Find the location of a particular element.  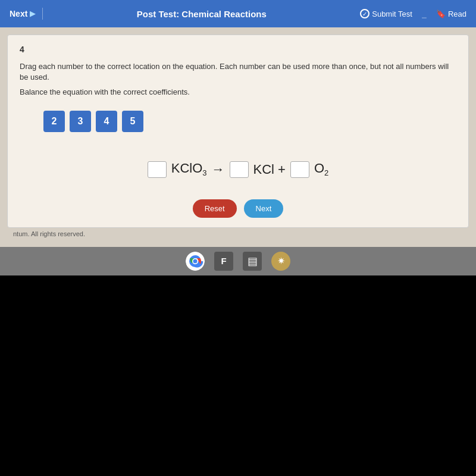

submit-label: Submit Test is located at coordinates (392, 14).